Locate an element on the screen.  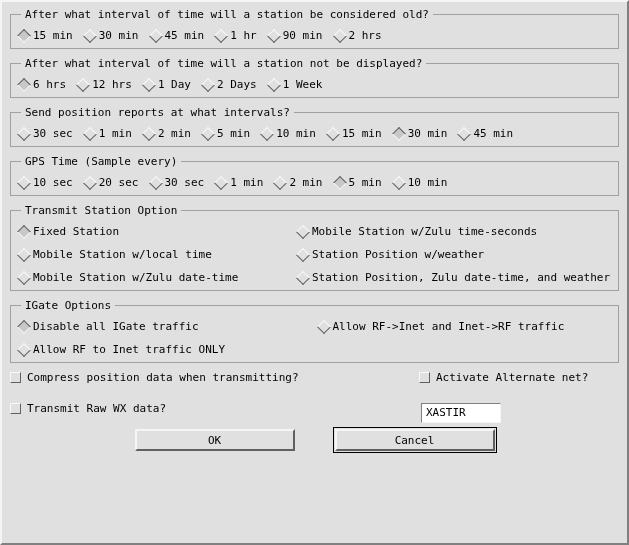
radio-old_station-5: 2 hrs is located at coordinates (358, 36).